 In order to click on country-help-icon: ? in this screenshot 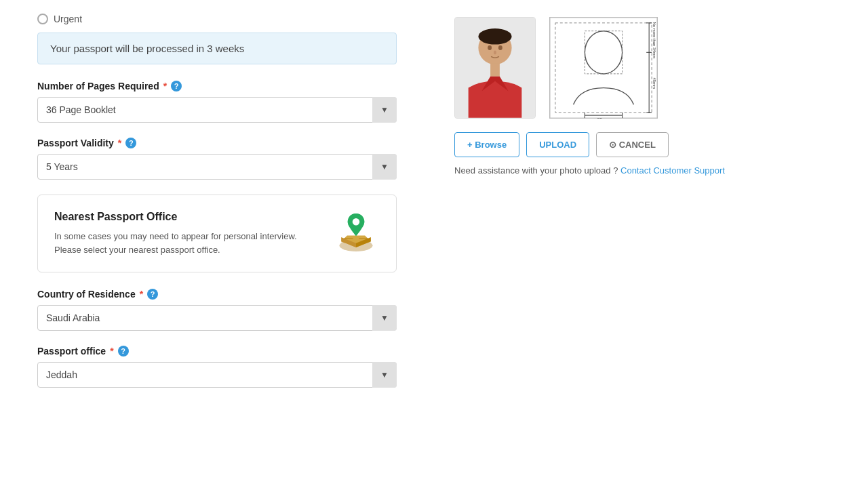, I will do `click(153, 294)`.